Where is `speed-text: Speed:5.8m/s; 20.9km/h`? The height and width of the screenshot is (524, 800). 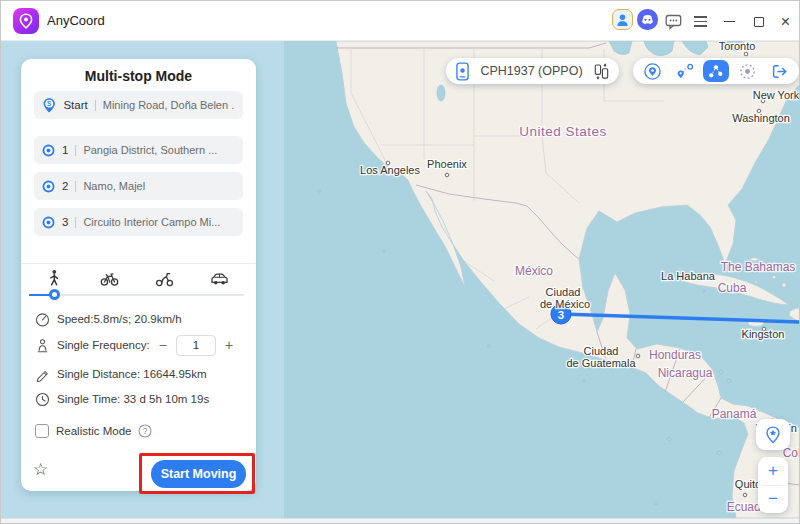
speed-text: Speed:5.8m/s; 20.9km/h is located at coordinates (120, 319).